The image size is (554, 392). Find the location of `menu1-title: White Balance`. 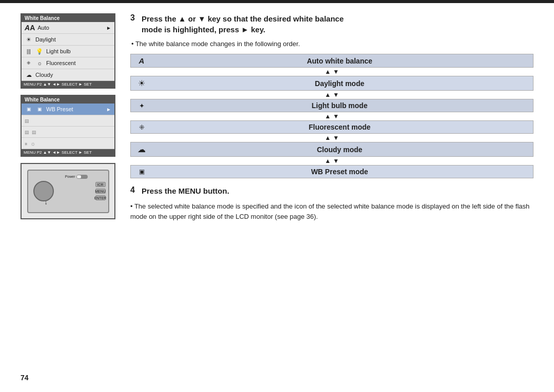

menu1-title: White Balance is located at coordinates (68, 18).